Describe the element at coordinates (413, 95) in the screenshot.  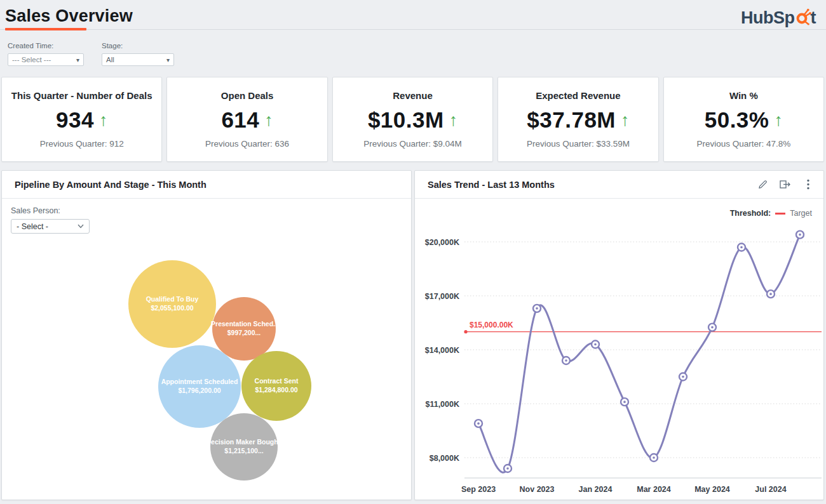
I see `kpi-title: Revenue` at that location.